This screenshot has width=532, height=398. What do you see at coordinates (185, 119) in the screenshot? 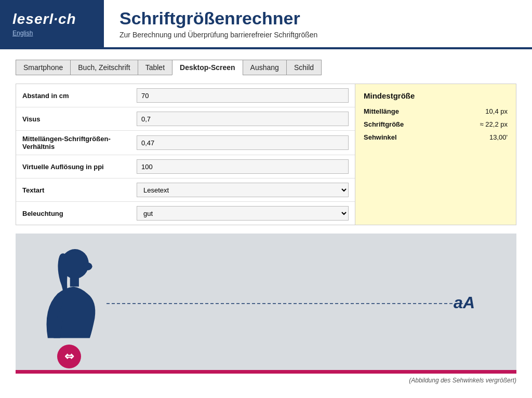
I see `form-row-visus: Visus` at bounding box center [185, 119].